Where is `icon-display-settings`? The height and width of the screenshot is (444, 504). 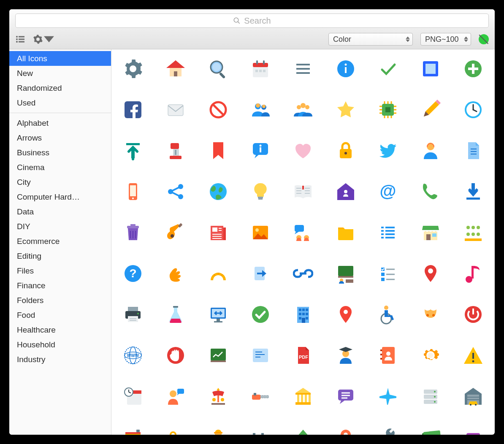
icon-display-settings is located at coordinates (218, 314).